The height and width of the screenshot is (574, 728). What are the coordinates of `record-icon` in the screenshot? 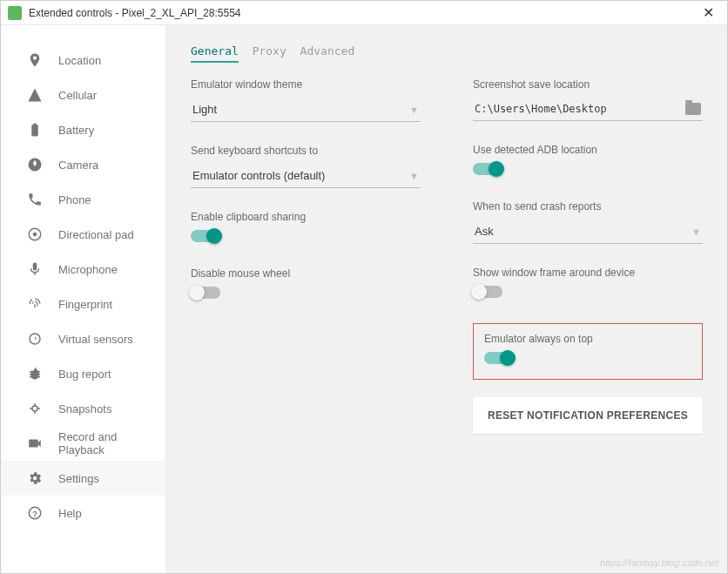 It's located at (35, 443).